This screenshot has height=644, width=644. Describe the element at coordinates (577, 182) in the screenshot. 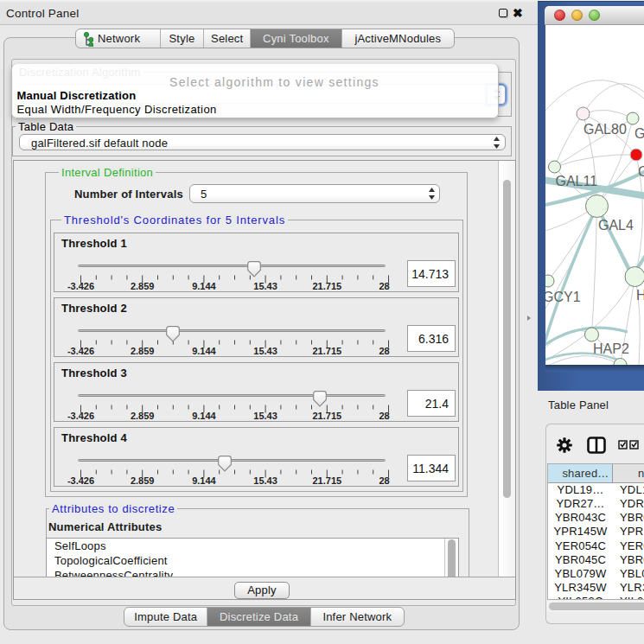

I see `svg-text: GAL11` at that location.